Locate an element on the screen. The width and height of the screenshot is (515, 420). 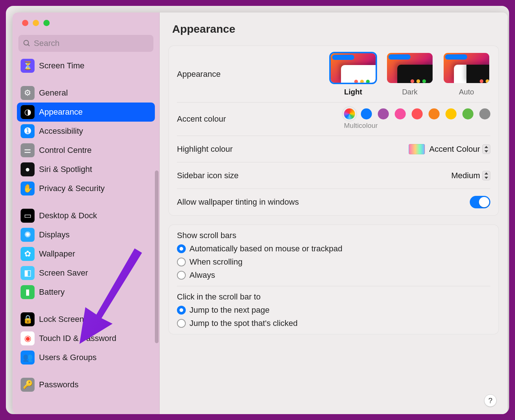
sidebar-item-touch-id-password: ◉Touch ID & Password is located at coordinates (86, 338).